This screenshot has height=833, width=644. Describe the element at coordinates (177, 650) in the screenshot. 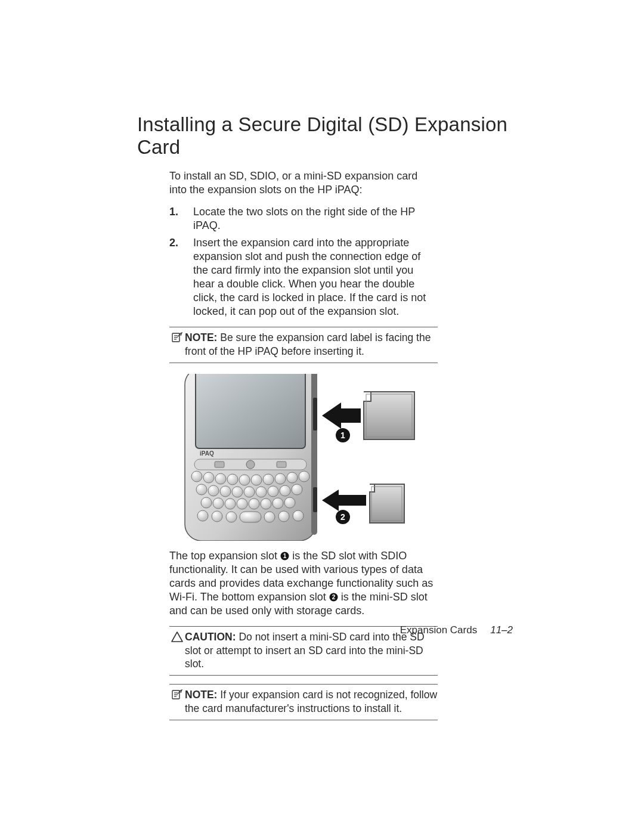

I see `caution-icon` at that location.